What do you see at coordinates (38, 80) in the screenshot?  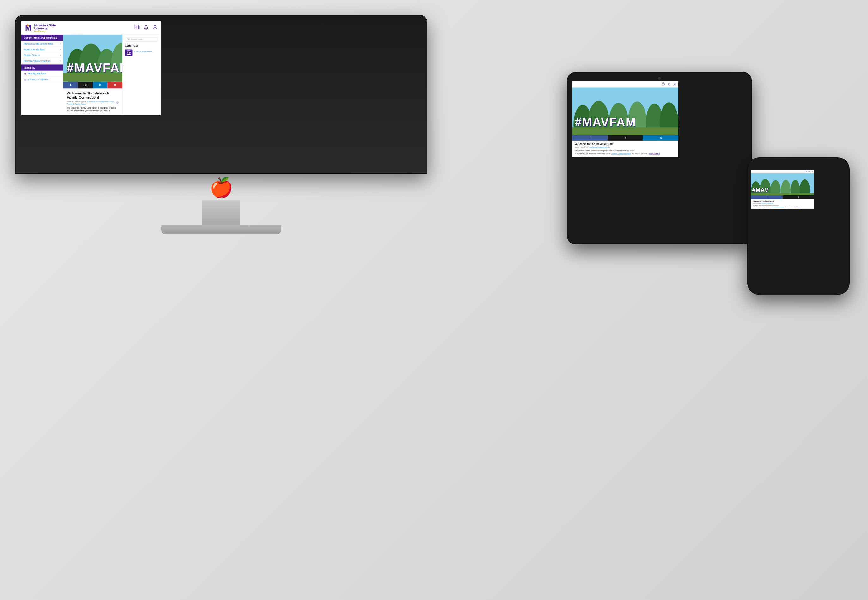 I see `sidebar-action-discover-label: Discover Communities` at bounding box center [38, 80].